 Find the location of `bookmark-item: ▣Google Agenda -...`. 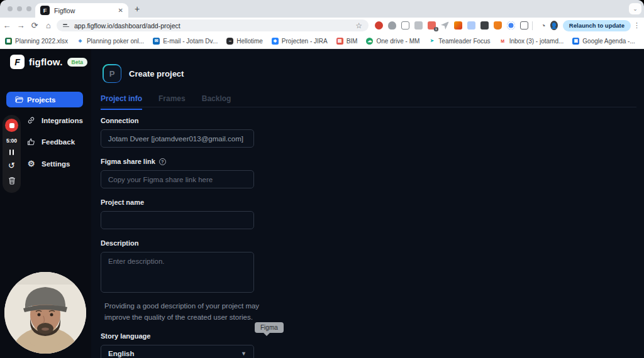

bookmark-item: ▣Google Agenda -... is located at coordinates (604, 41).